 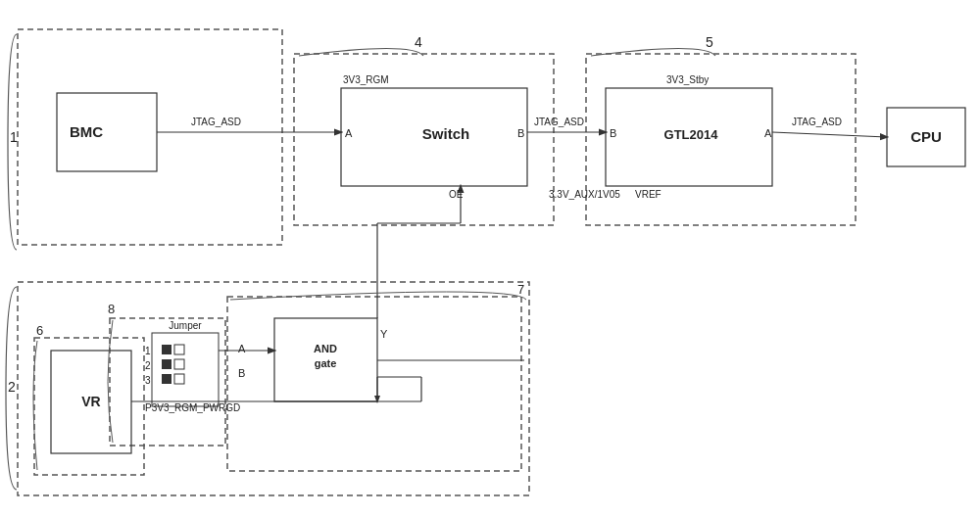 I want to click on svg-text: BMC, so click(x=86, y=131).